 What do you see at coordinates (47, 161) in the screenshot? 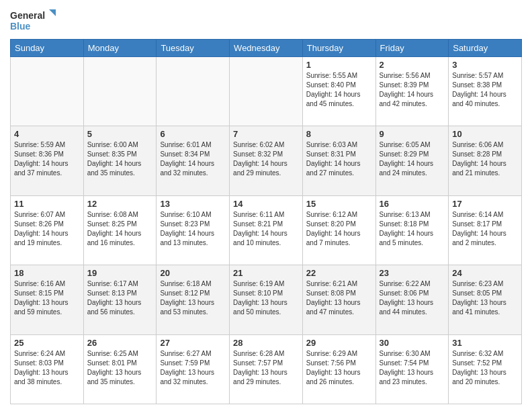
I see `day-cell: 4Sunrise: 5:59 AM Sunset: 8:36 PM Daylig…` at bounding box center [47, 161].